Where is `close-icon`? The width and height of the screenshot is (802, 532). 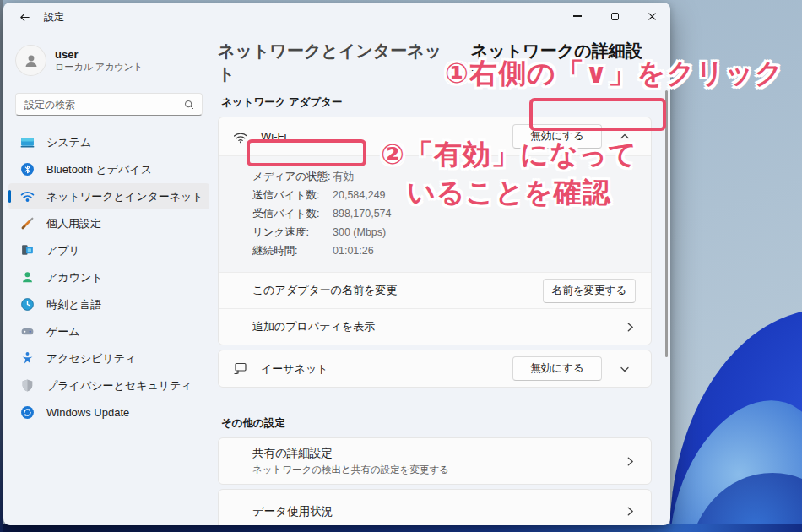 close-icon is located at coordinates (652, 17).